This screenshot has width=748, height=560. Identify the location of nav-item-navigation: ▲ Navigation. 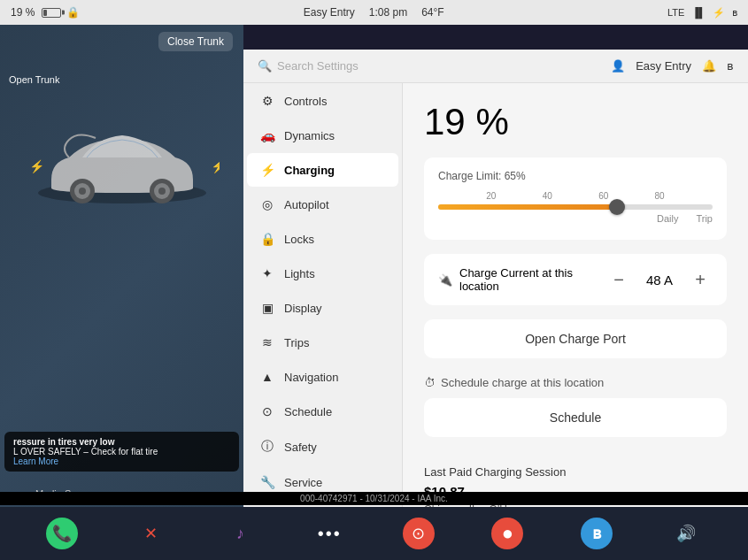
(322, 377).